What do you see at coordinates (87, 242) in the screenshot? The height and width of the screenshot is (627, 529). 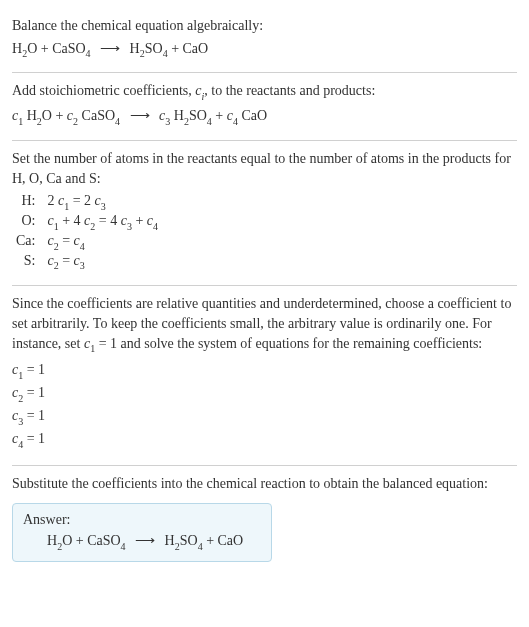 I see `atom-row-ca: Ca: c2 = c4` at bounding box center [87, 242].